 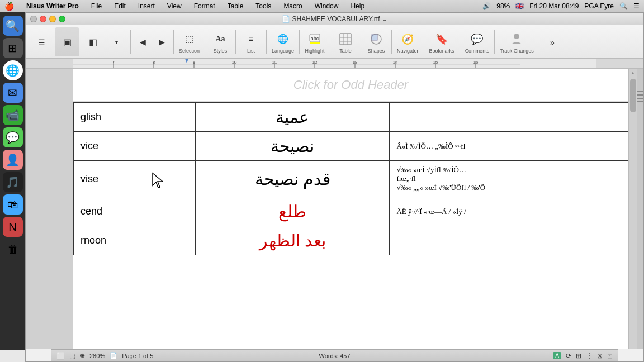 I want to click on statusbar-autosave-icon: ⟳, so click(x=569, y=356).